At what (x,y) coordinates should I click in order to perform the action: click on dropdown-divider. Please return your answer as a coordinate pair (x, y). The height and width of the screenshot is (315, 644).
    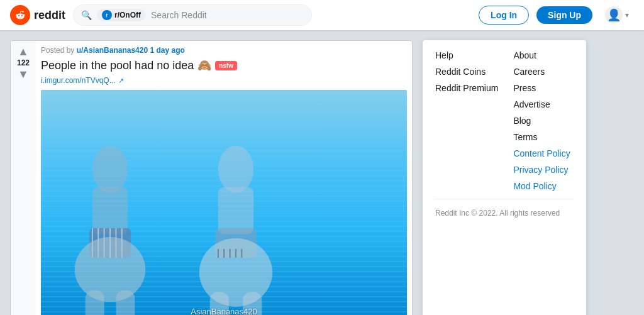
    Looking at the image, I should click on (504, 199).